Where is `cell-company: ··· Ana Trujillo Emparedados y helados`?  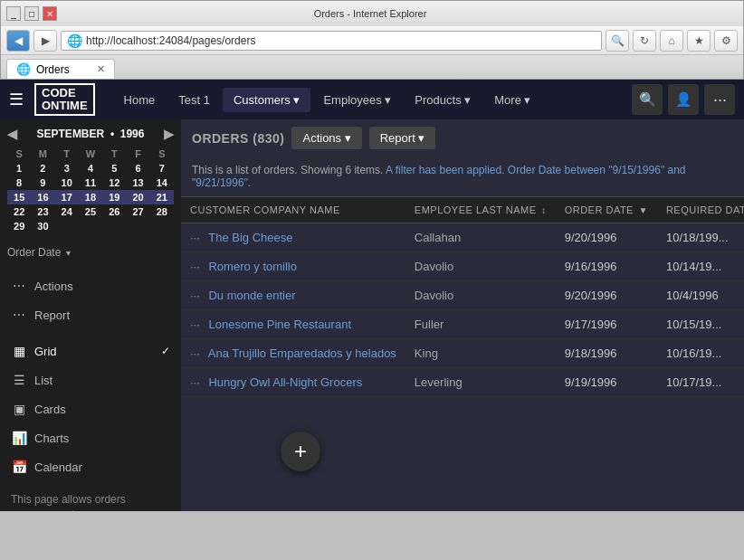
cell-company: ··· Ana Trujillo Emparedados y helados is located at coordinates (293, 354).